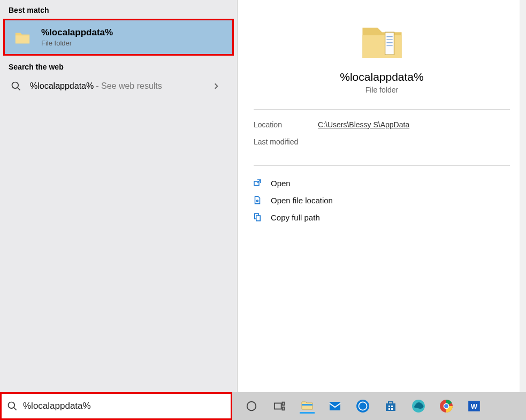 Image resolution: width=526 pixels, height=420 pixels. What do you see at coordinates (382, 90) in the screenshot?
I see `preview-subtitle: File folder` at bounding box center [382, 90].